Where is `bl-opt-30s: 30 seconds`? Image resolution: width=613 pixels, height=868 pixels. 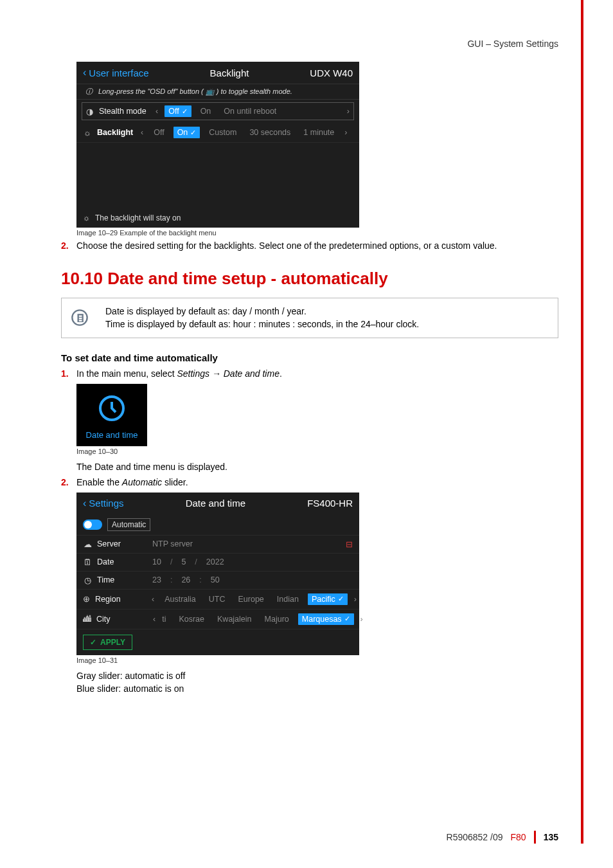 bl-opt-30s: 30 seconds is located at coordinates (270, 132).